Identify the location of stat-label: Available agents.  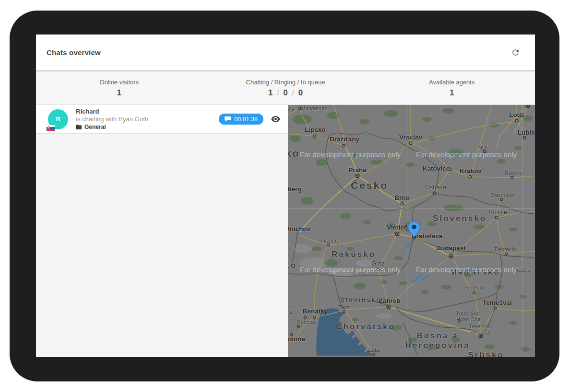
(452, 82).